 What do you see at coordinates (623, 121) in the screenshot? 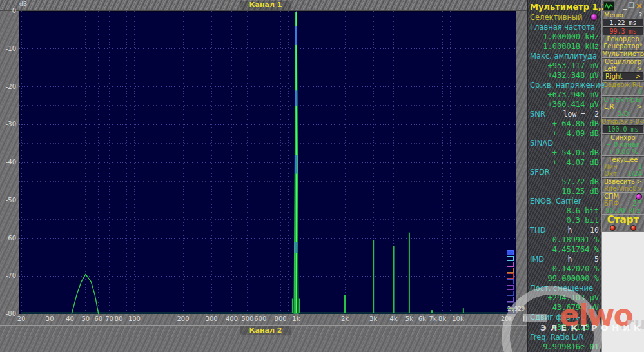
I see `menu-item: Откр.вх >0<` at bounding box center [623, 121].